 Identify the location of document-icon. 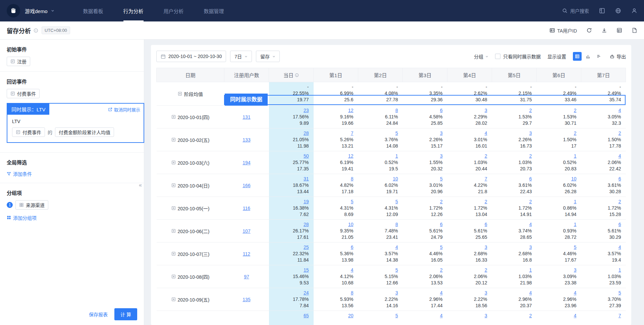
(635, 30).